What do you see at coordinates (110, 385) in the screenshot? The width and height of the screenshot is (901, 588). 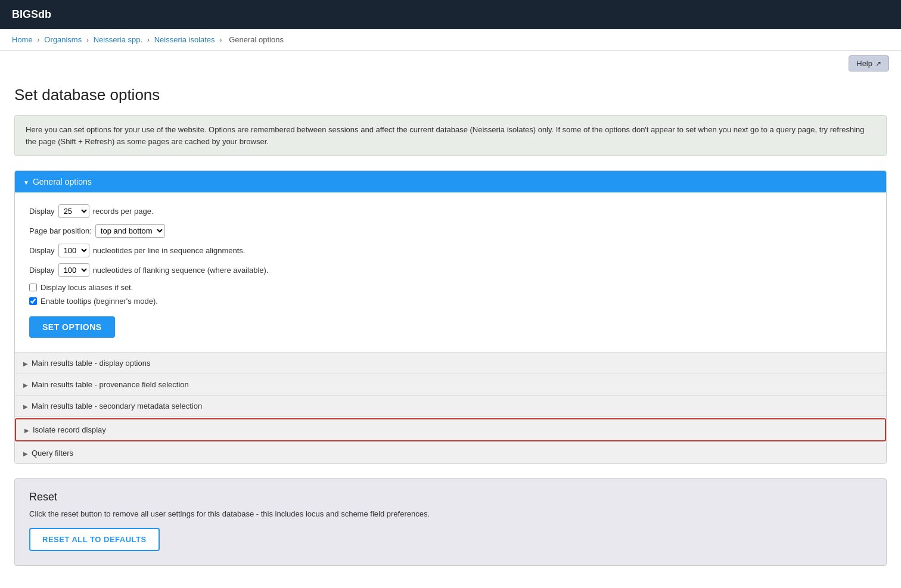 I see `main-results-provenance-label: Main results table - provenance field se…` at bounding box center [110, 385].